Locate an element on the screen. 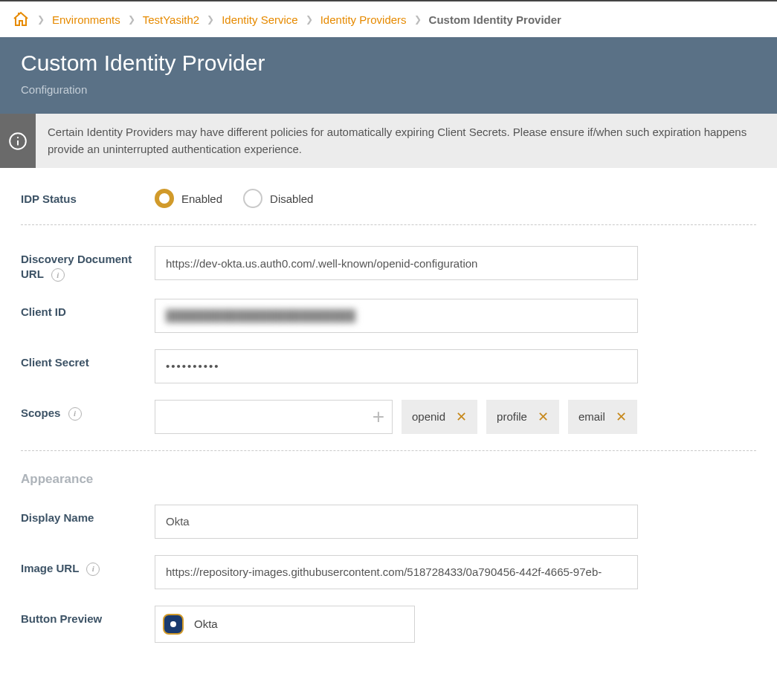 The image size is (777, 700). breadcrumb-link: Environments is located at coordinates (86, 19).